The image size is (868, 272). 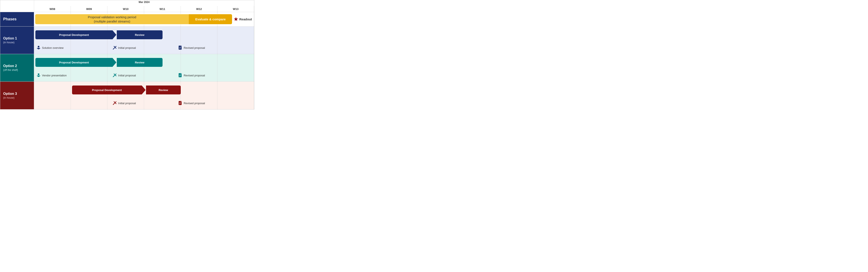 I want to click on option1-label-cell: Option 1 (in house), so click(x=17, y=40).